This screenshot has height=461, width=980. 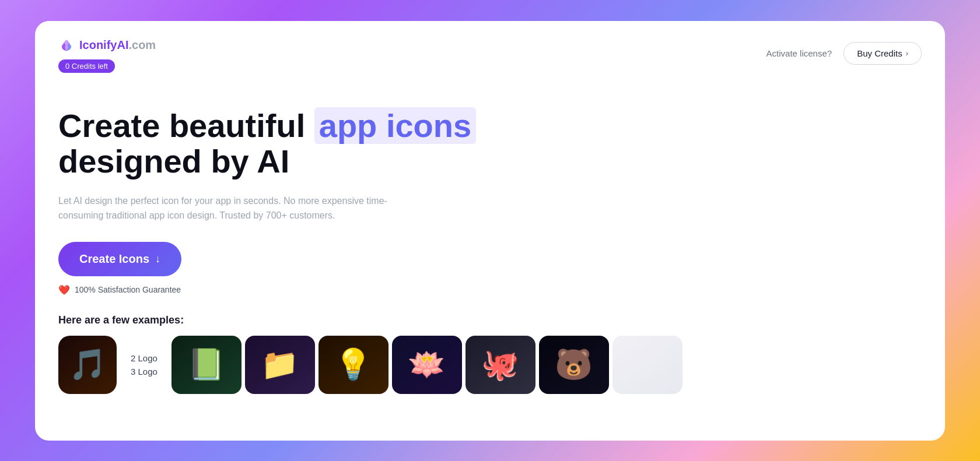 What do you see at coordinates (883, 54) in the screenshot?
I see `buy-credits-button: Buy Credits ›` at bounding box center [883, 54].